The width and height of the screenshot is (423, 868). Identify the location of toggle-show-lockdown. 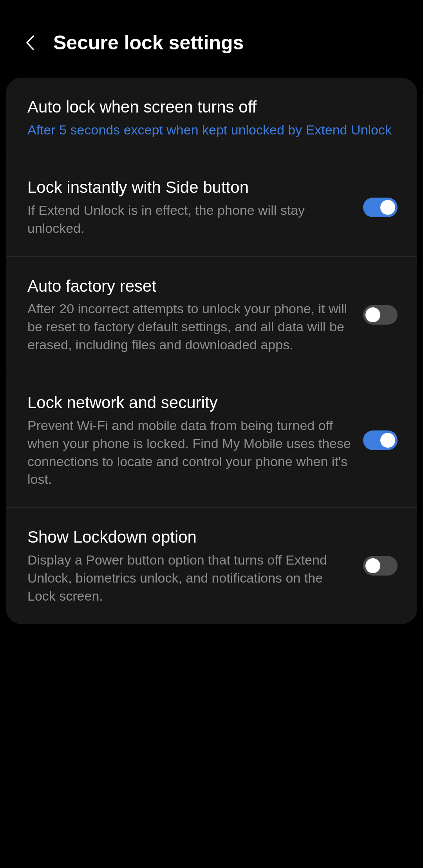
(380, 566).